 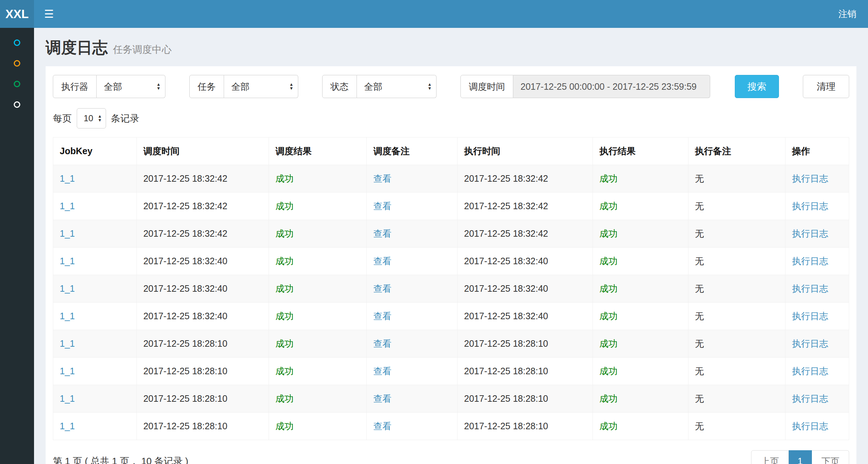 I want to click on log-table-row: 1_1 2017-12-25 18:32:42 成功 查看 2017-12-25…, so click(x=451, y=206).